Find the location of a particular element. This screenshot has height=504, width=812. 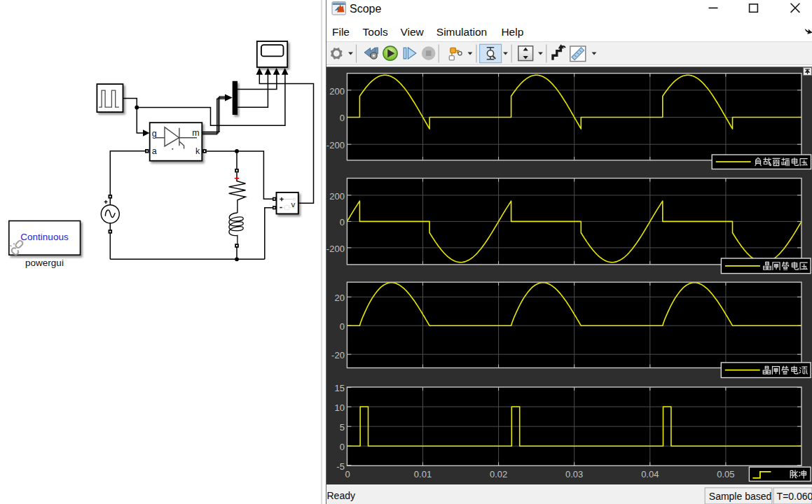

svg-text: 0.01 is located at coordinates (423, 475).